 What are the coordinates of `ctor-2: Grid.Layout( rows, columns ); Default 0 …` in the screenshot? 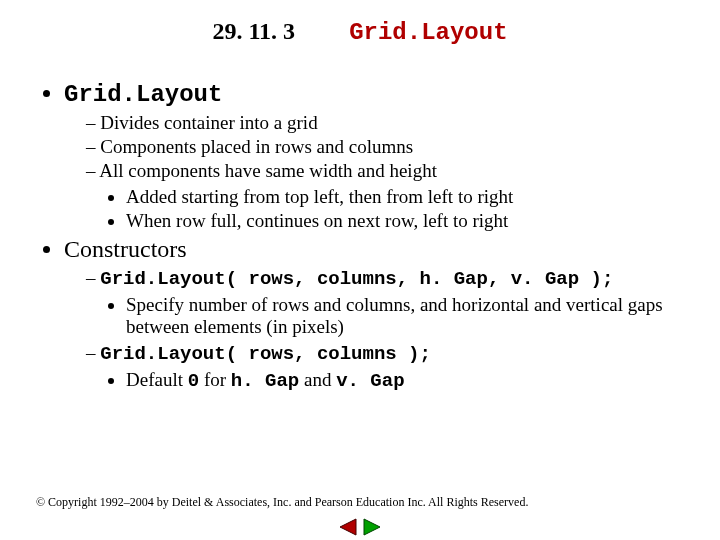 It's located at (385, 367).